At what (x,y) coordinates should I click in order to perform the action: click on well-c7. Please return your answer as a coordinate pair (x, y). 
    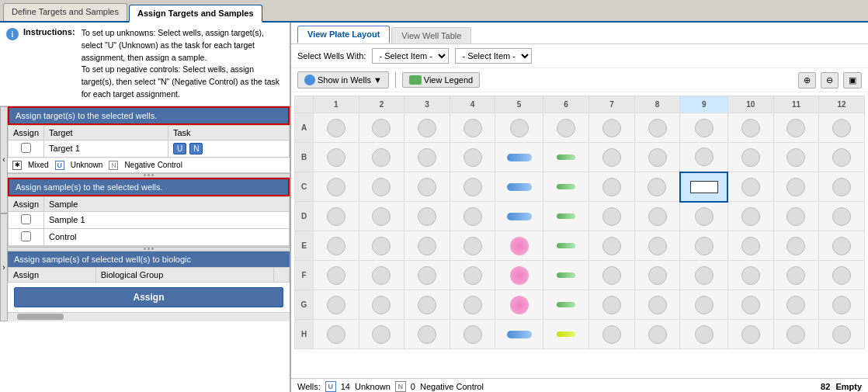
    Looking at the image, I should click on (612, 187).